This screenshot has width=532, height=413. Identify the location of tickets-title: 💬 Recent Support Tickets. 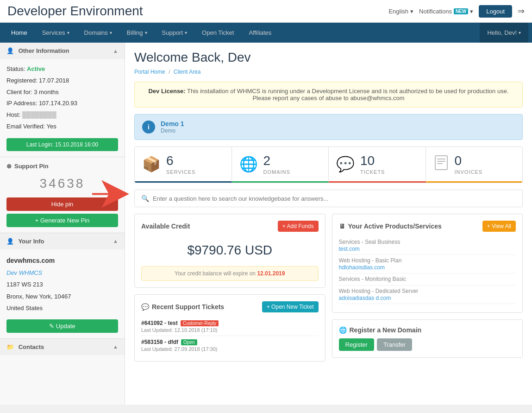
(182, 307).